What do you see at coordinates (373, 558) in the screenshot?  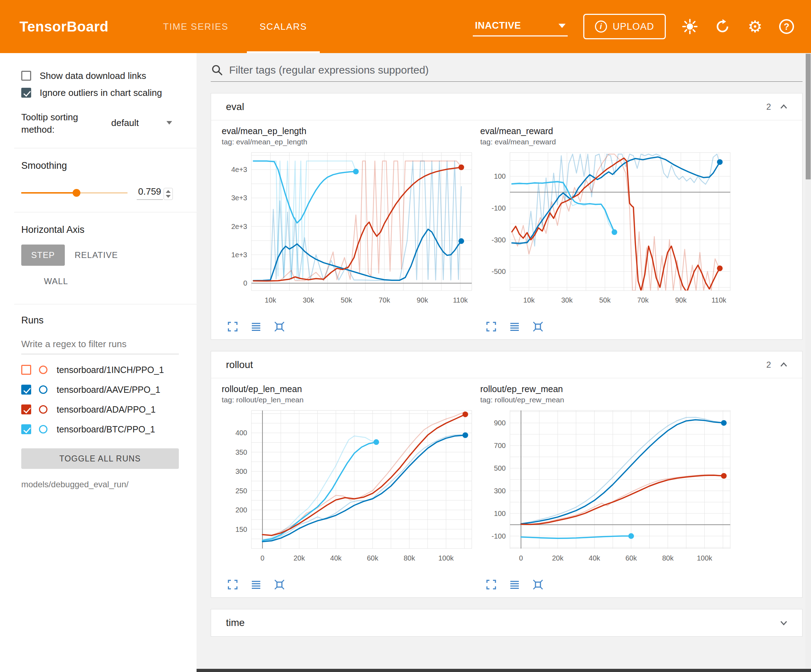 I see `svg-text: 60k` at bounding box center [373, 558].